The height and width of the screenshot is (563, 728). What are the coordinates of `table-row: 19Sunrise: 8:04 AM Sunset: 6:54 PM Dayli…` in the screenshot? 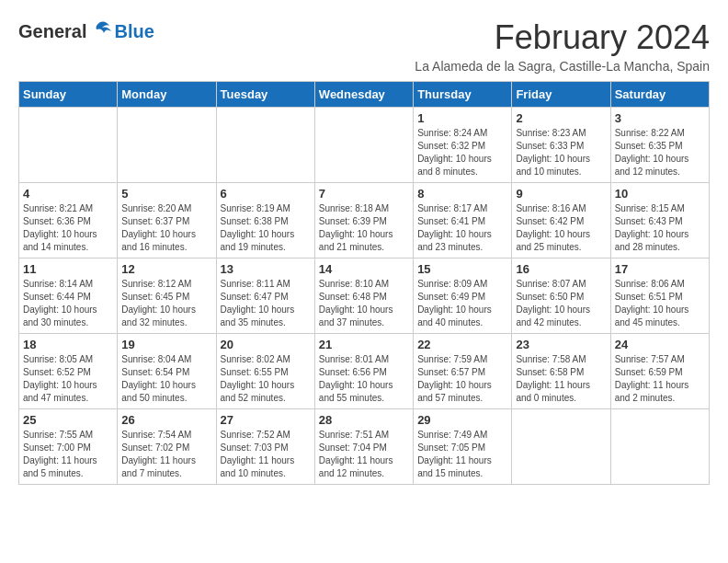 It's located at (167, 372).